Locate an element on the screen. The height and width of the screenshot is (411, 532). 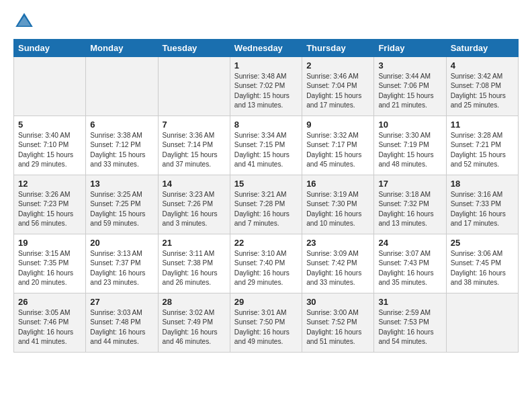
day-number: 30 is located at coordinates (338, 302).